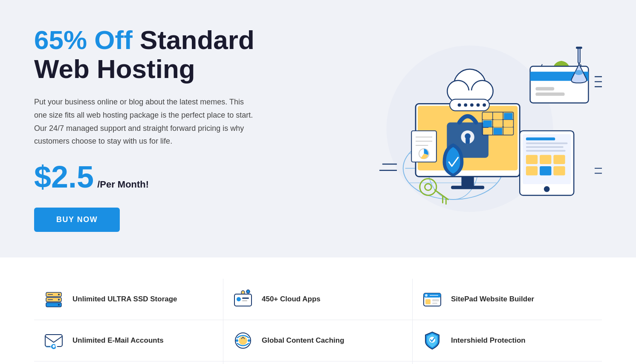 This screenshot has width=636, height=364. I want to click on price-period: /Per Month!, so click(123, 185).